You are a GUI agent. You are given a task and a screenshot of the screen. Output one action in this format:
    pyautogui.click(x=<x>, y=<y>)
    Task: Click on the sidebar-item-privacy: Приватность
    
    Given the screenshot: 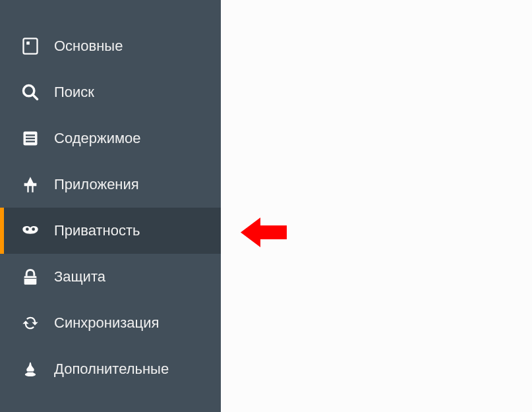 What is the action you would take?
    pyautogui.click(x=111, y=231)
    